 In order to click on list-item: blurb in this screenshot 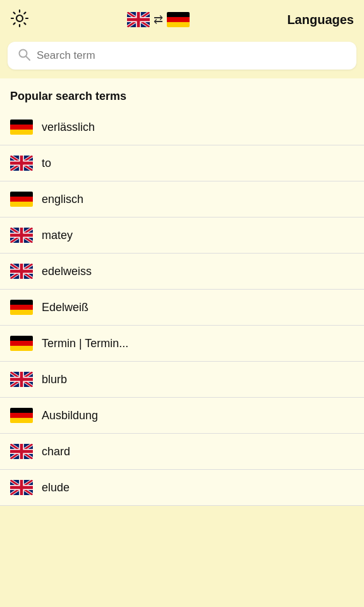, I will do `click(182, 379)`.